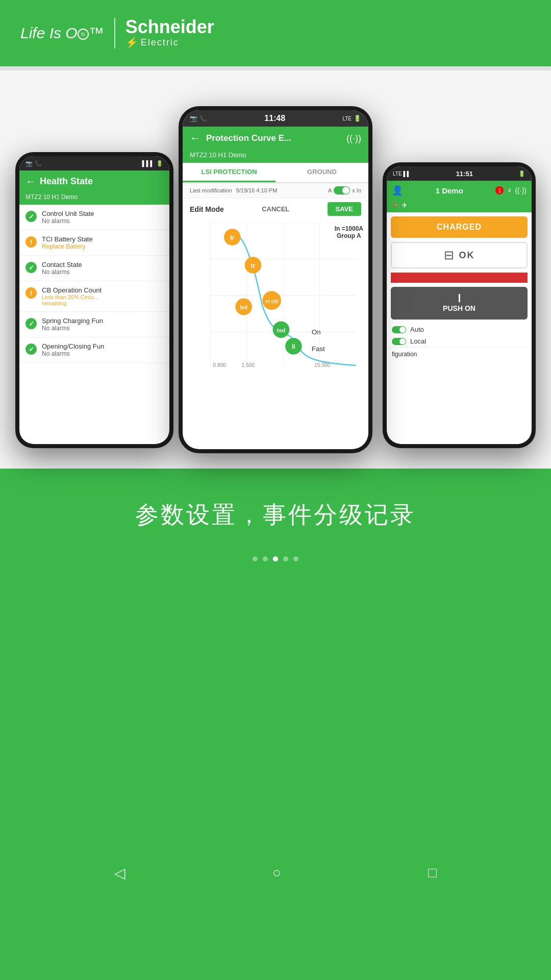 The height and width of the screenshot is (980, 551). What do you see at coordinates (103, 264) in the screenshot?
I see `contact-state-label: Contact State` at bounding box center [103, 264].